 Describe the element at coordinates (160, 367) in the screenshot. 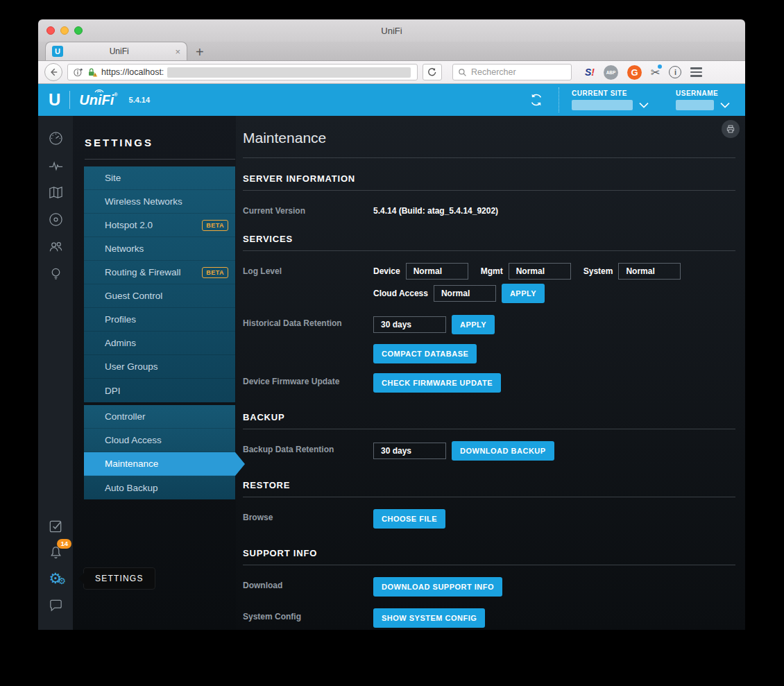

I see `menu-item-user-groups: User Groups` at that location.